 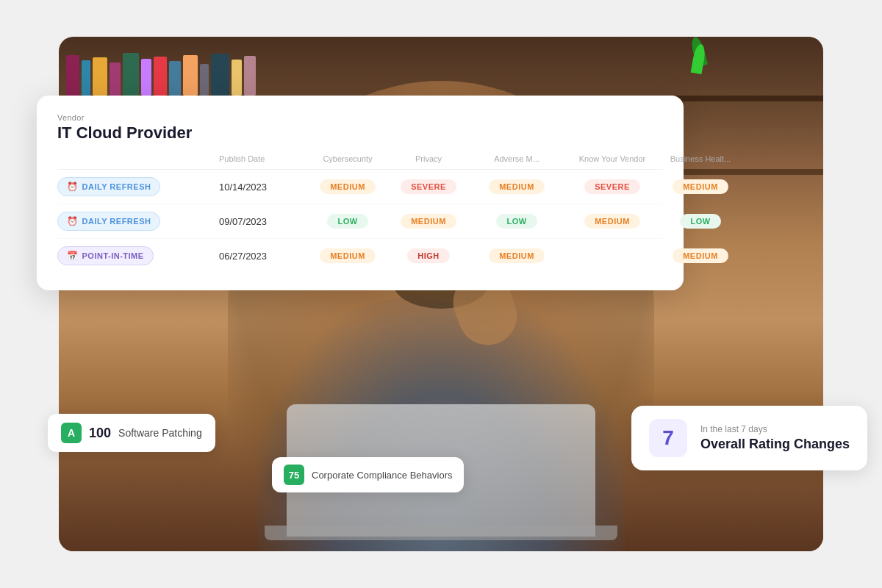 What do you see at coordinates (517, 187) in the screenshot?
I see `adverse-risk-1: MEDIUM` at bounding box center [517, 187].